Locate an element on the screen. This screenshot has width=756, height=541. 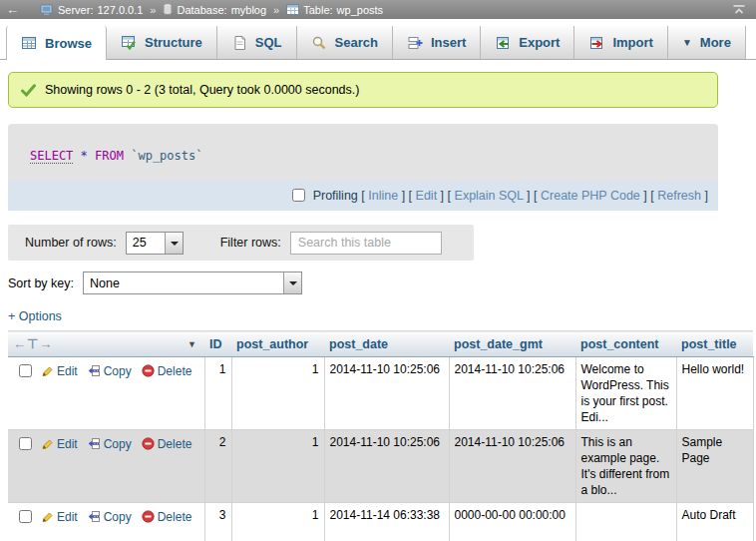
create-php-code-link: Create PHP Code is located at coordinates (590, 196).